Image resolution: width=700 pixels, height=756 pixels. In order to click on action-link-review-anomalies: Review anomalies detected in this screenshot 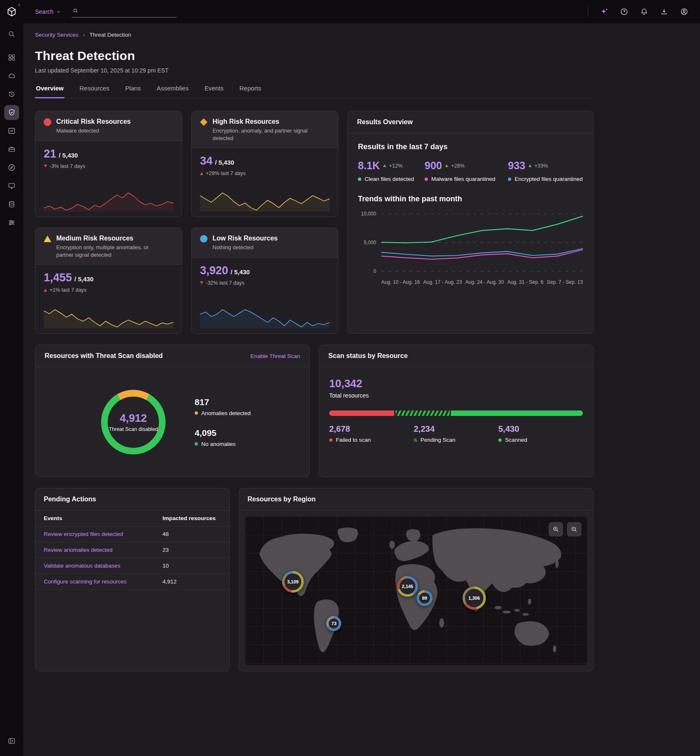, I will do `click(103, 550)`.